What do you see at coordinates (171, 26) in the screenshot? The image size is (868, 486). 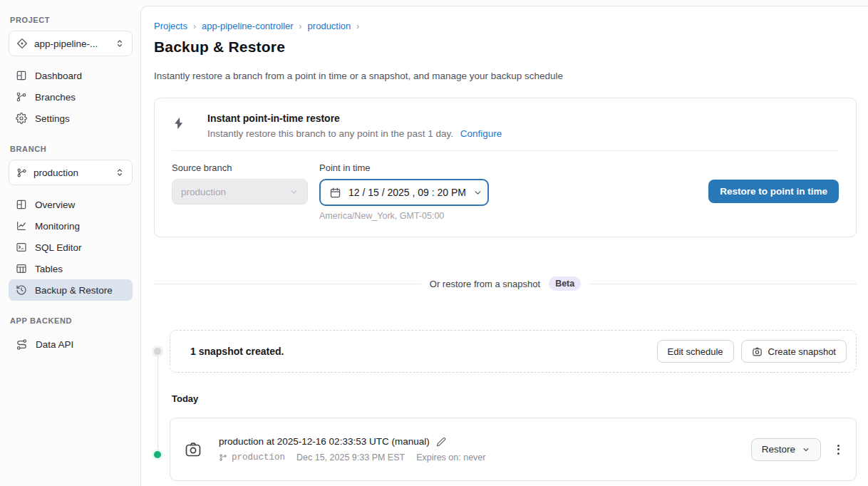 I see `breadcrumb-projects-link: Projects` at bounding box center [171, 26].